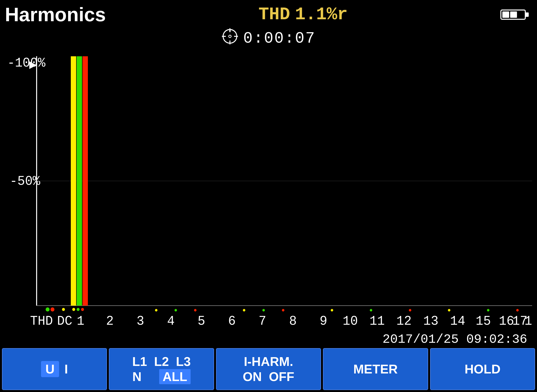  Describe the element at coordinates (375, 369) in the screenshot. I see `meter-button: METER` at that location.